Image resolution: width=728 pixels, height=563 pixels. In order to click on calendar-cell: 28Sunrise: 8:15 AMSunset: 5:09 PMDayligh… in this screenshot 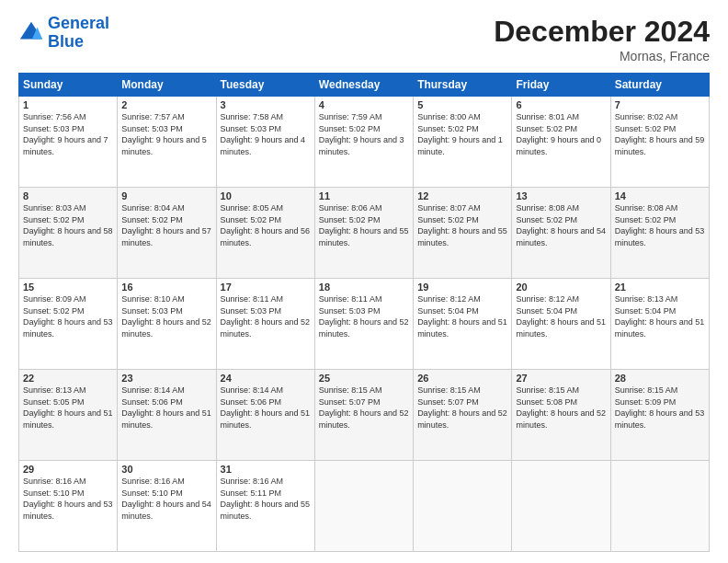, I will do `click(660, 416)`.